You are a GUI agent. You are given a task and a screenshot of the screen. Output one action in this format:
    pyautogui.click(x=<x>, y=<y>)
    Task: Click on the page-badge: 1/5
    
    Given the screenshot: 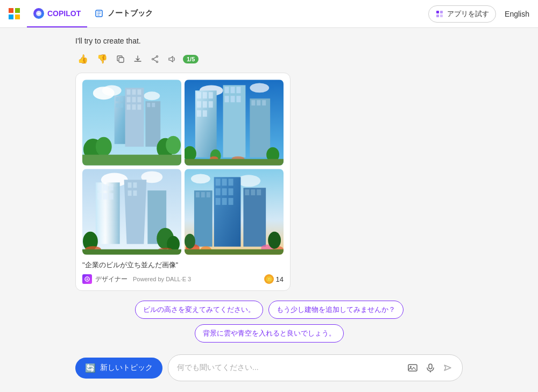 What is the action you would take?
    pyautogui.click(x=190, y=59)
    